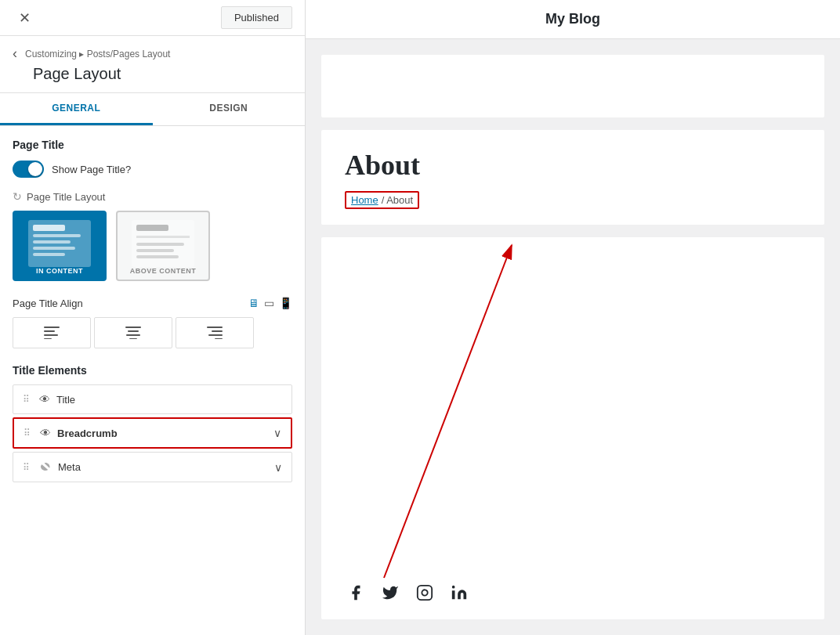 The image size is (840, 635). I want to click on panel-breadcrumb-nav: ‹ Customizing ▸ Posts/Pages Layout, so click(152, 49).